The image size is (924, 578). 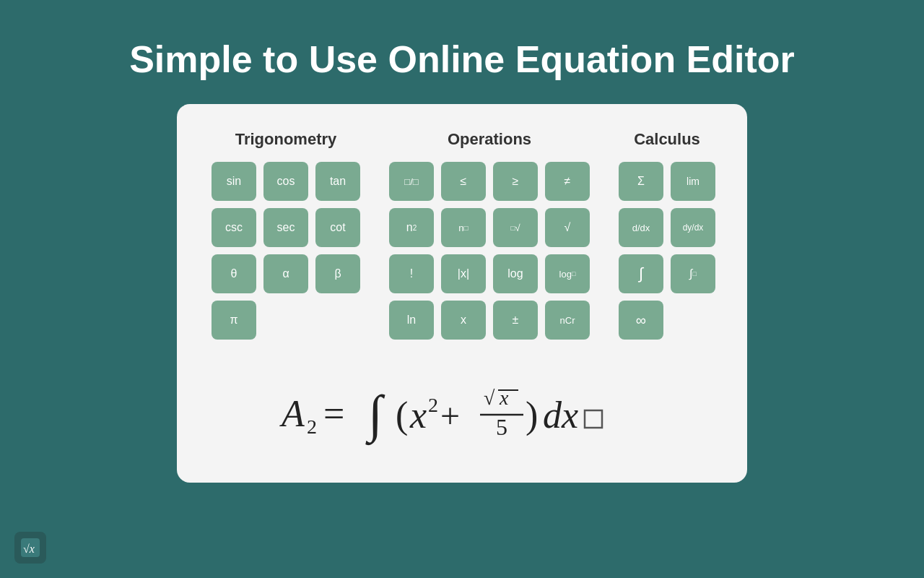 I want to click on btn-theta: θ, so click(x=234, y=274).